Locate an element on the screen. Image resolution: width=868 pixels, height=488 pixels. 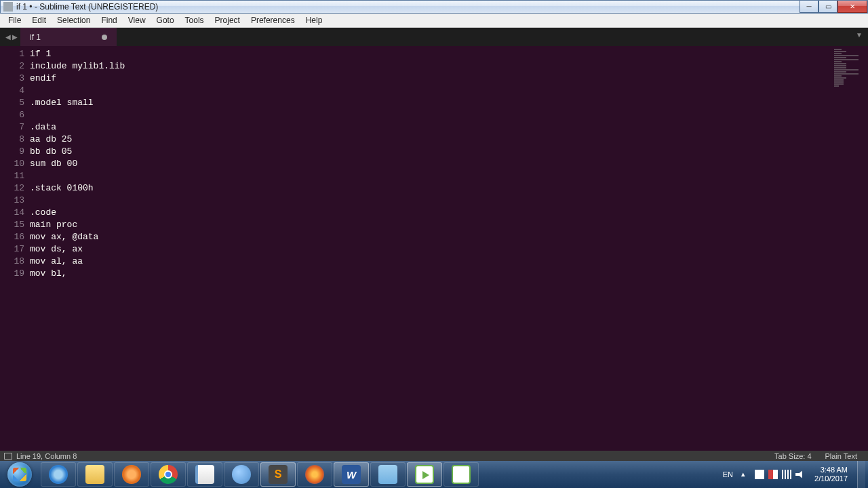
start-button is located at coordinates (20, 474).